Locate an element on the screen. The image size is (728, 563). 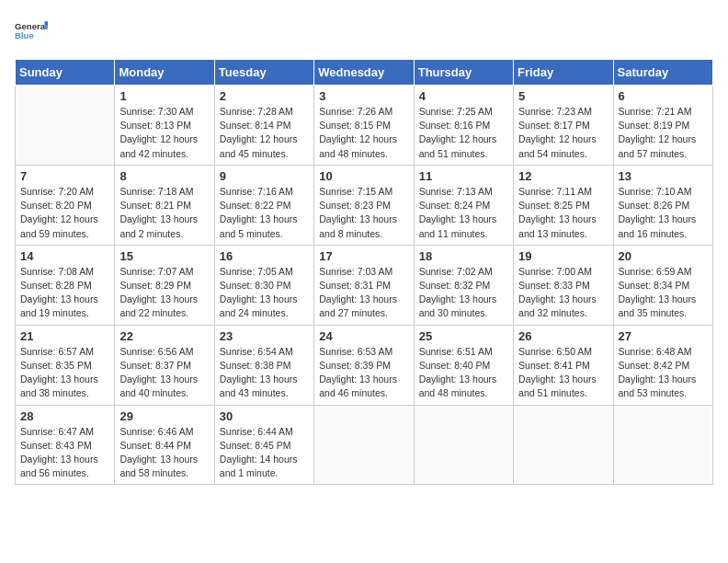
day-cell: 10Sunrise: 7:15 AM Sunset: 8:23 PM Dayli… is located at coordinates (364, 204).